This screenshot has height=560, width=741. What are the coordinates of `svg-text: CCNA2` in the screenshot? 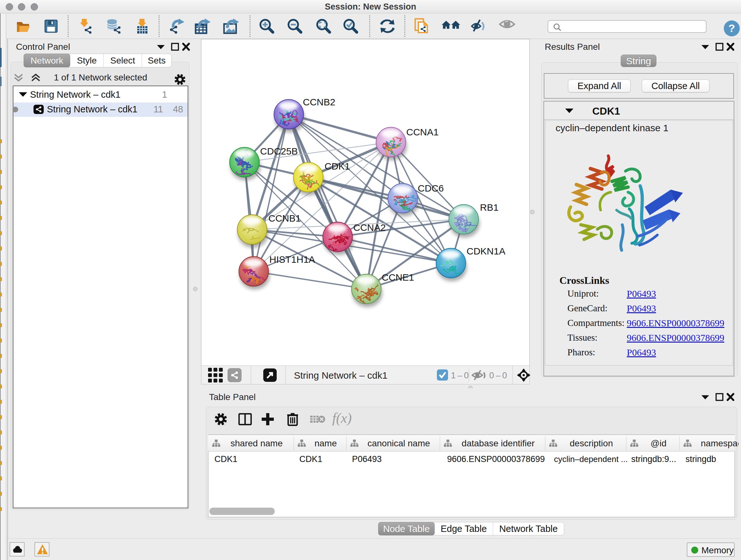 It's located at (370, 228).